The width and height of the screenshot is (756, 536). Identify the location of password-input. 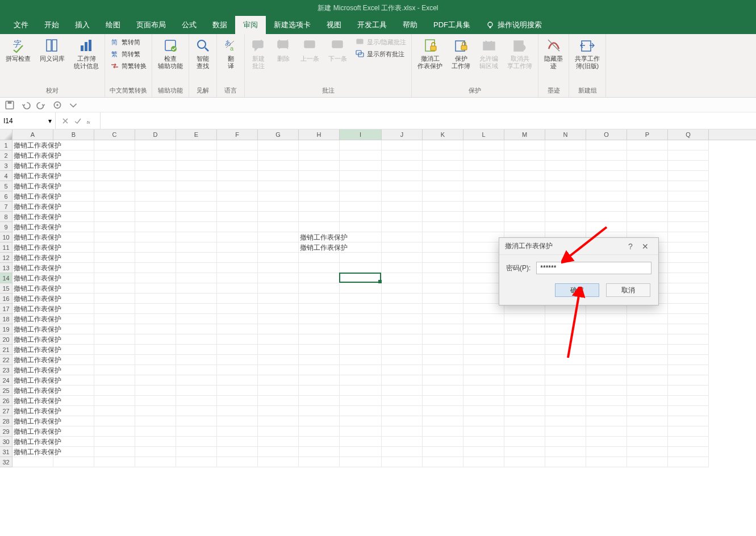
(594, 268).